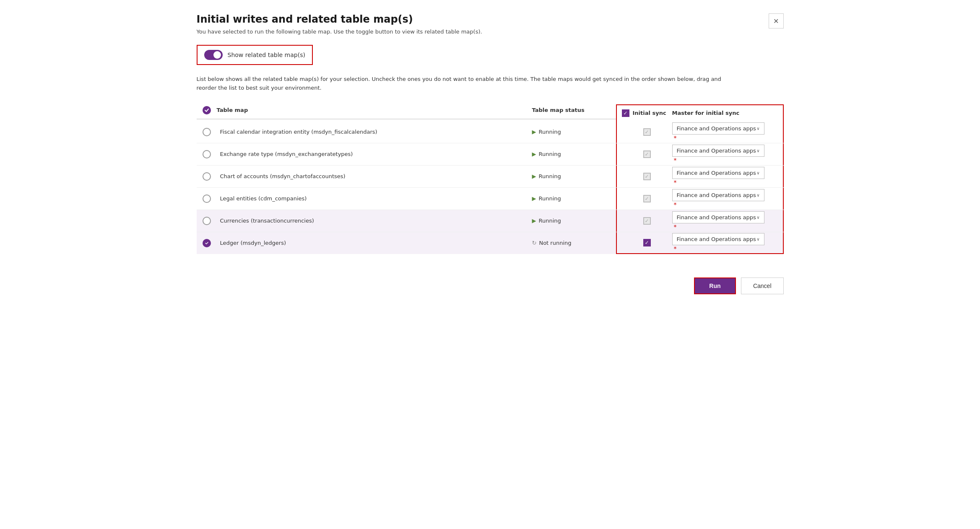  Describe the element at coordinates (213, 55) in the screenshot. I see `toggle-track` at that location.